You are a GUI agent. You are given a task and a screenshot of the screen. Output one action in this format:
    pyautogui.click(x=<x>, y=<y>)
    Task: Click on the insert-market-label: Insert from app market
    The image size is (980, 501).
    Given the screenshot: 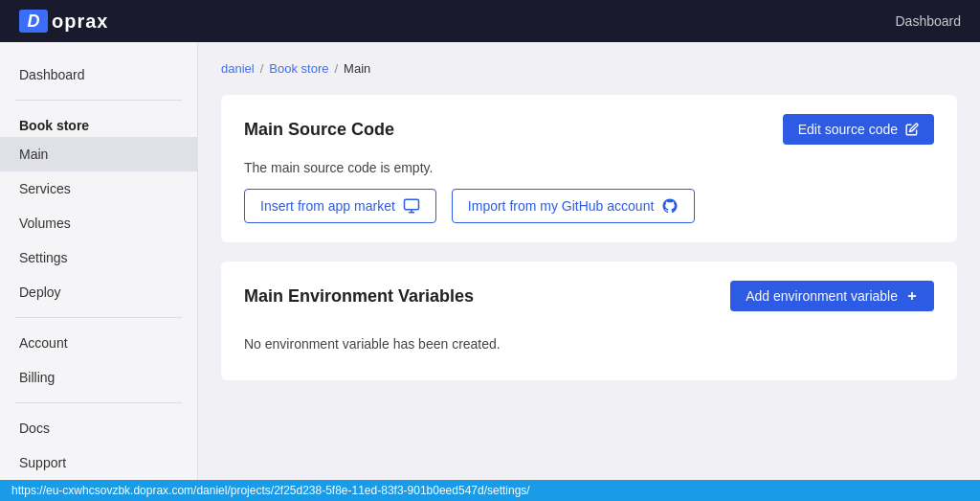 What is the action you would take?
    pyautogui.click(x=327, y=206)
    